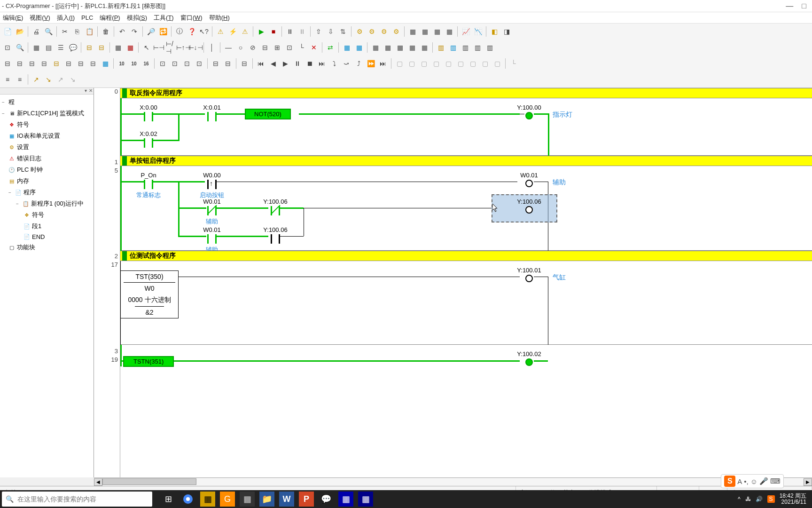 This screenshot has height=508, width=812. What do you see at coordinates (343, 32) in the screenshot?
I see `compare-icon: ⇅` at bounding box center [343, 32].